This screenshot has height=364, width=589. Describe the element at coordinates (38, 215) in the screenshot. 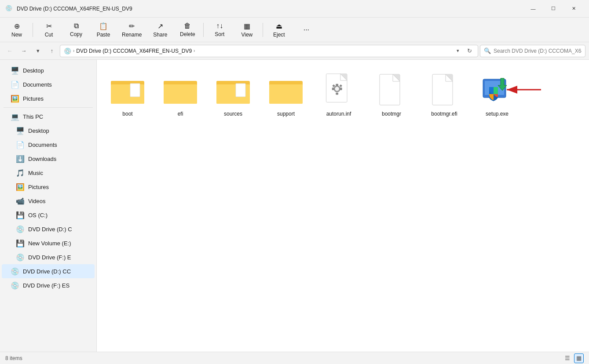

I see `sidebar-label: OS (C:)` at that location.